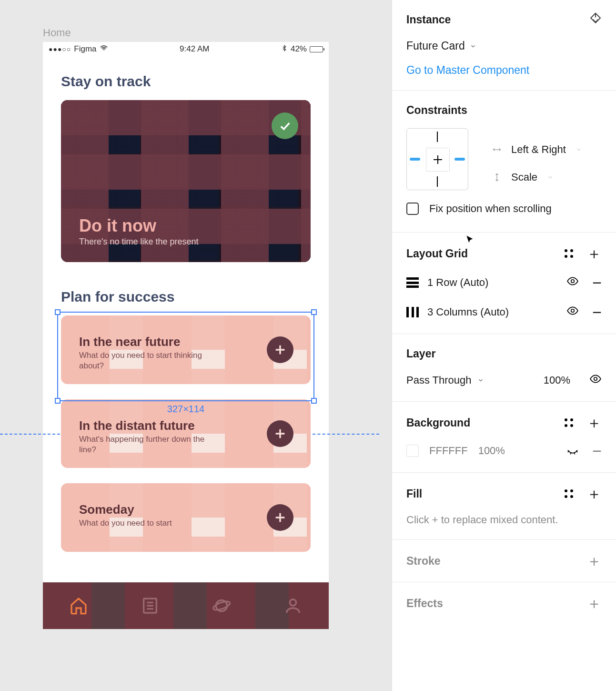  What do you see at coordinates (186, 297) in the screenshot?
I see `section-title-plan-for-success: Plan for success` at bounding box center [186, 297].